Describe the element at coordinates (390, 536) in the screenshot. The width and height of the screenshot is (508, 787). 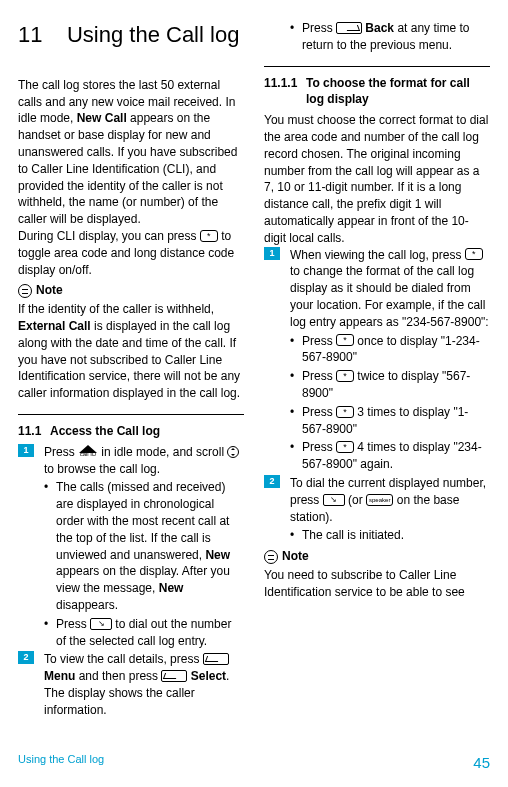
I see `bullet-item: The call is initiated.` at that location.